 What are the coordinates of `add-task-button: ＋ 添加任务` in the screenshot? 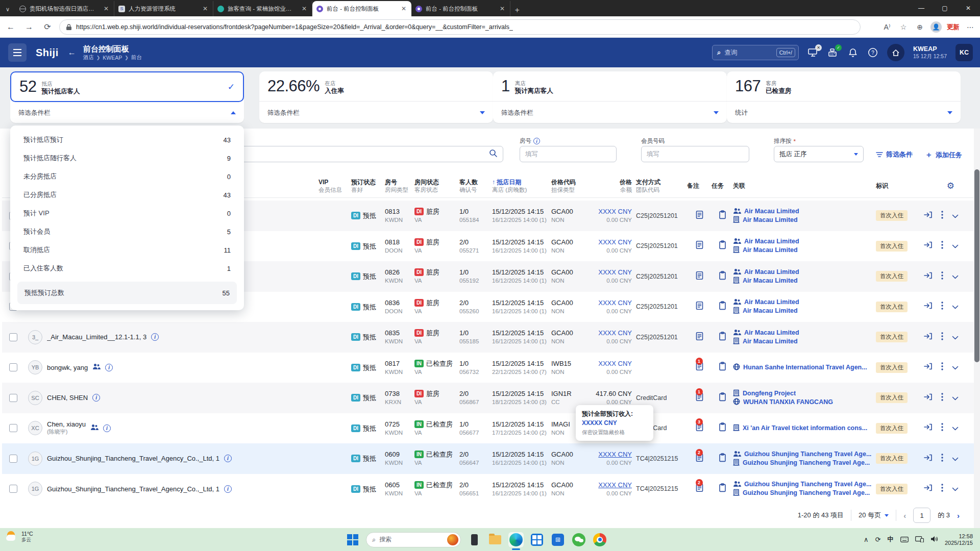 It's located at (943, 155).